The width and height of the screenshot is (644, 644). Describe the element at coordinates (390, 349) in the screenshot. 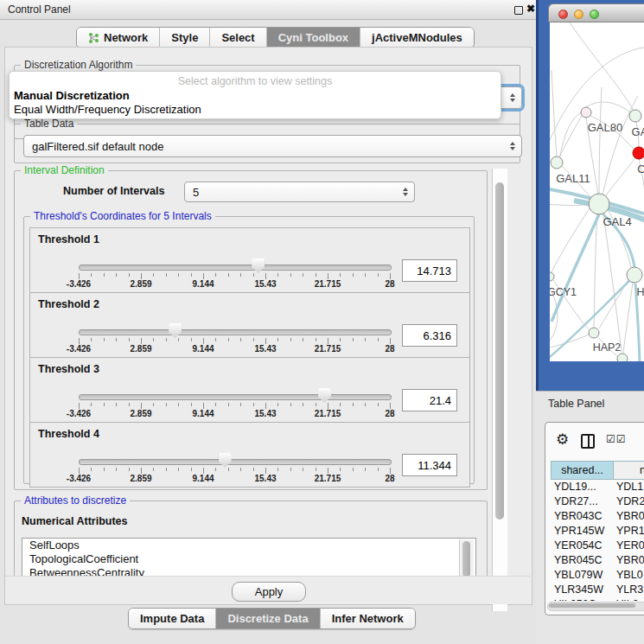

I see `slider-scale-label: 28` at that location.